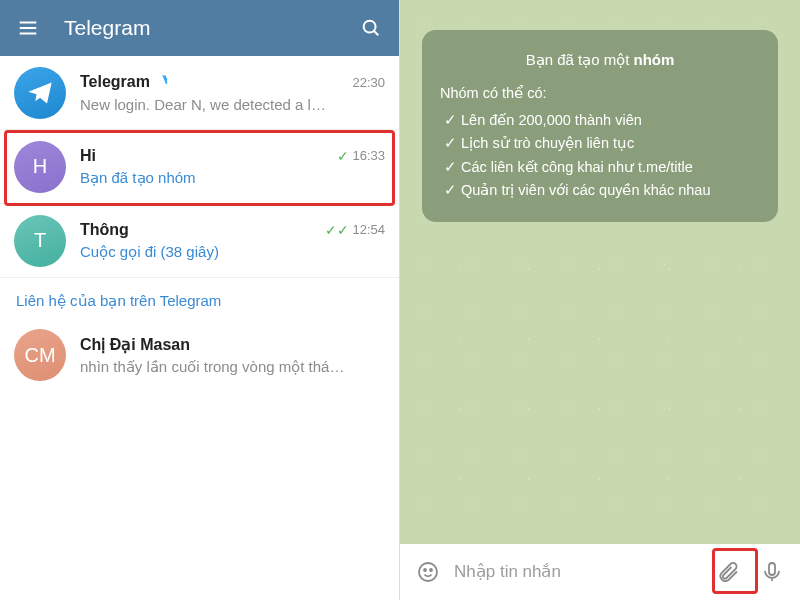  Describe the element at coordinates (206, 156) in the screenshot. I see `chat-name: Hi` at that location.